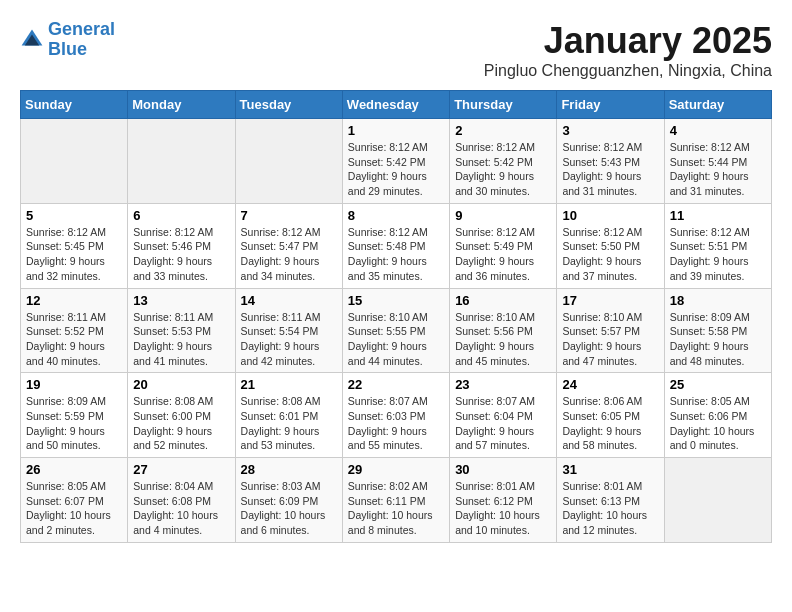  Describe the element at coordinates (628, 71) in the screenshot. I see `calendar-subtitle: Pingluo Chengguanzhen, Ningxia, China` at that location.